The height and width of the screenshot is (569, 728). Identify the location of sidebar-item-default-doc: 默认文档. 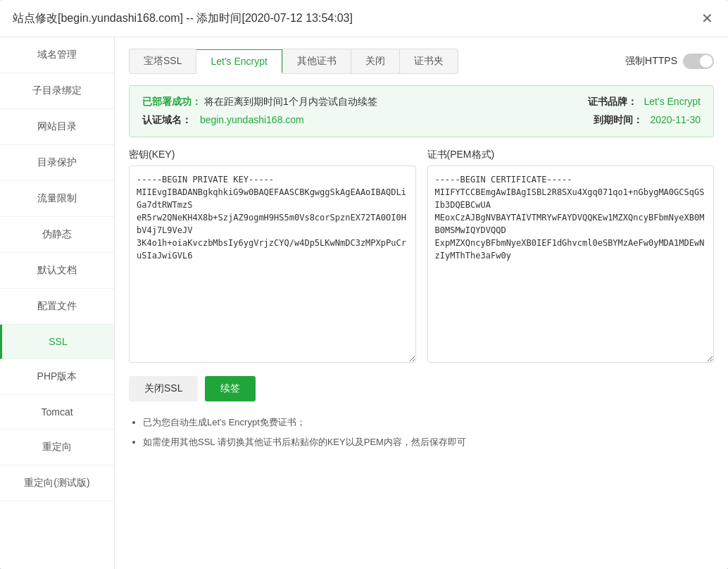
(57, 270).